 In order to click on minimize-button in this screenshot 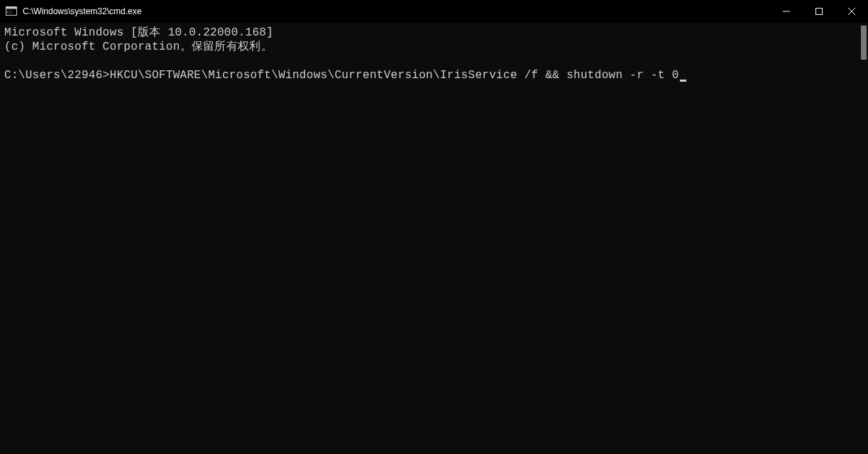, I will do `click(786, 11)`.